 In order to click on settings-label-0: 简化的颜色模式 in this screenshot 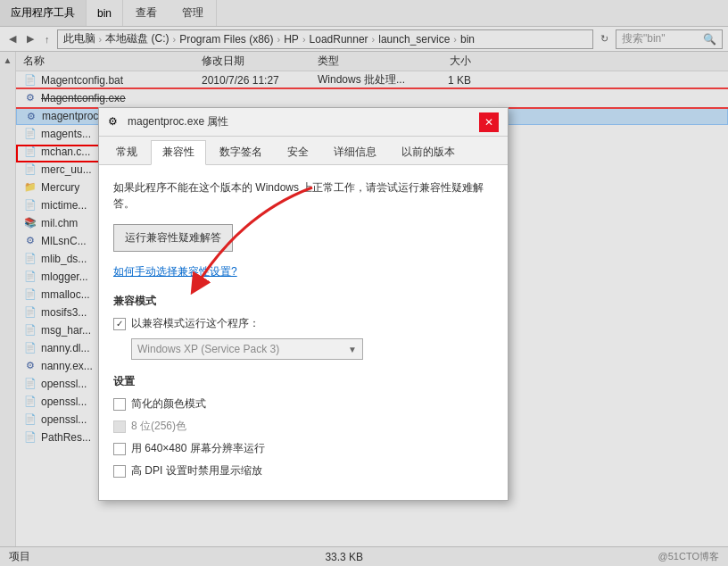, I will do `click(169, 404)`.